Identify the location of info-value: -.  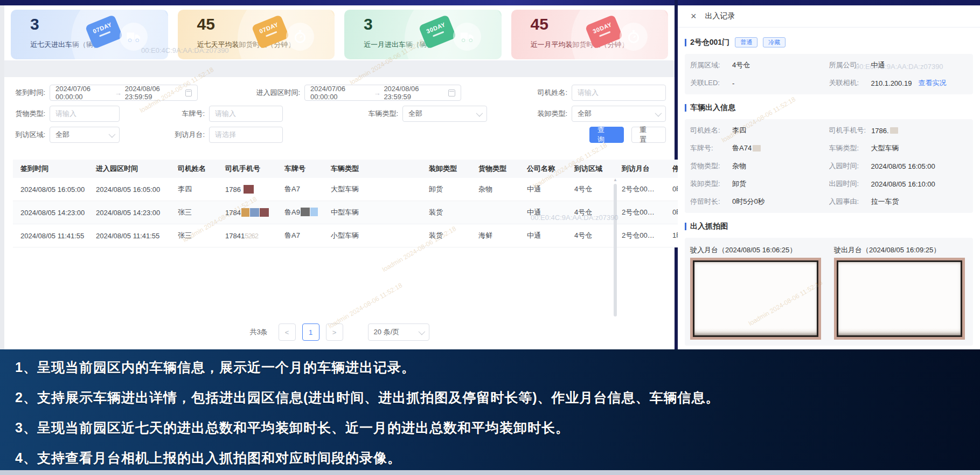
(733, 83).